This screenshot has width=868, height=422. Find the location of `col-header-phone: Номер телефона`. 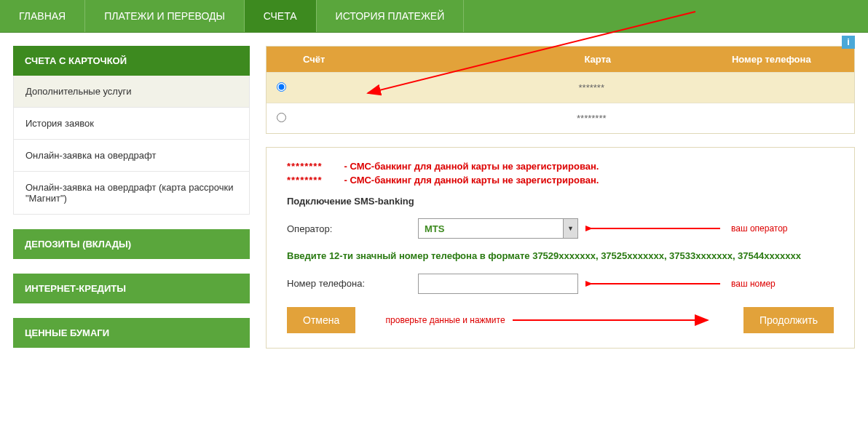

col-header-phone: Номер телефона is located at coordinates (772, 60).